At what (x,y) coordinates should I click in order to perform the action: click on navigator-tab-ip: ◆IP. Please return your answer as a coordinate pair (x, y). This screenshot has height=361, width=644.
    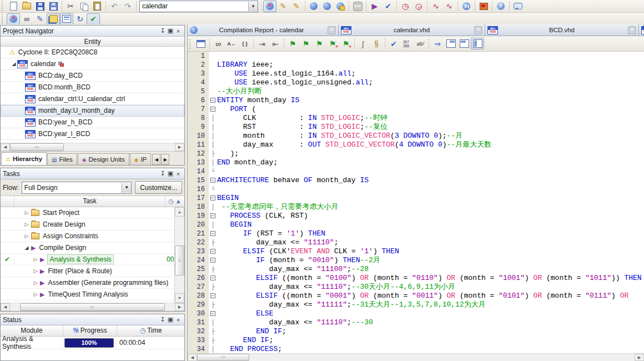
    Looking at the image, I should click on (141, 159).